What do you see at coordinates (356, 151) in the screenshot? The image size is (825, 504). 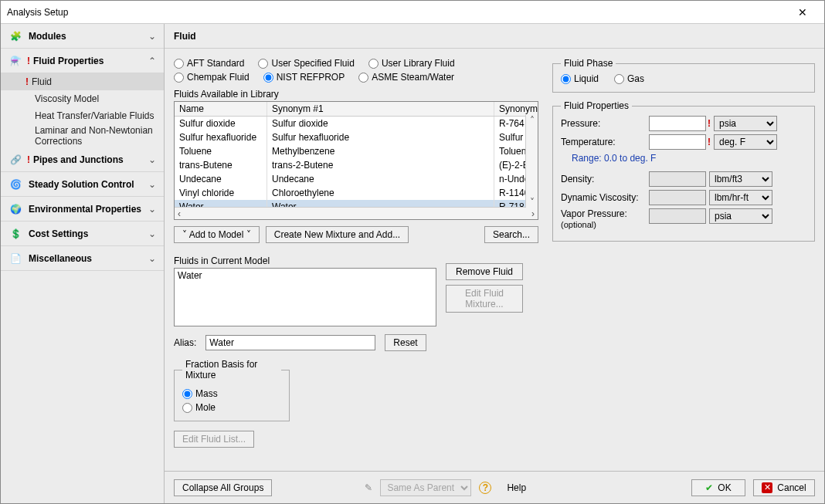 I see `table-row: TolueneMethylbenzeneToluene` at bounding box center [356, 151].